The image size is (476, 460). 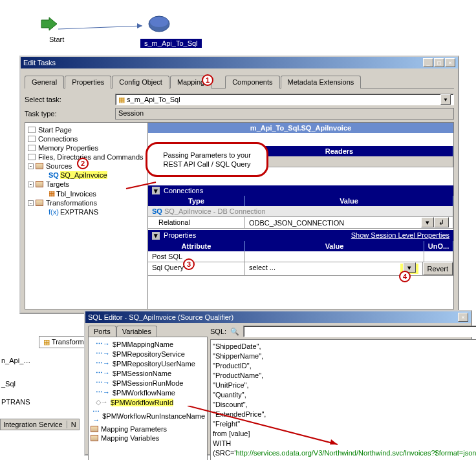 I want to click on task-type-label: Task type:, so click(x=70, y=114).